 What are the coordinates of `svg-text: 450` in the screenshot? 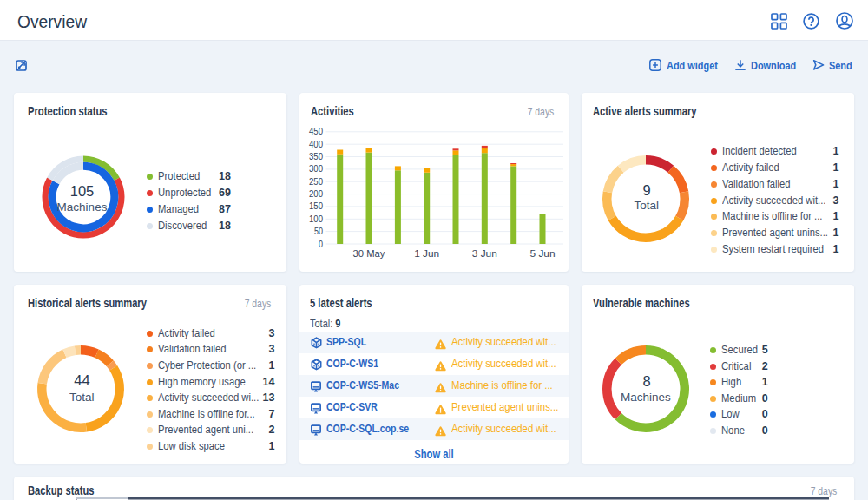 It's located at (316, 131).